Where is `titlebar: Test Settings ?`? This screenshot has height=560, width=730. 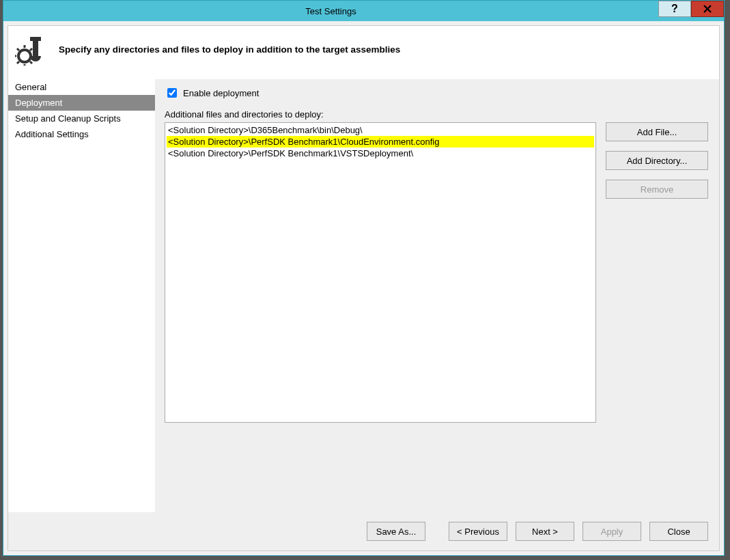 titlebar: Test Settings ? is located at coordinates (363, 11).